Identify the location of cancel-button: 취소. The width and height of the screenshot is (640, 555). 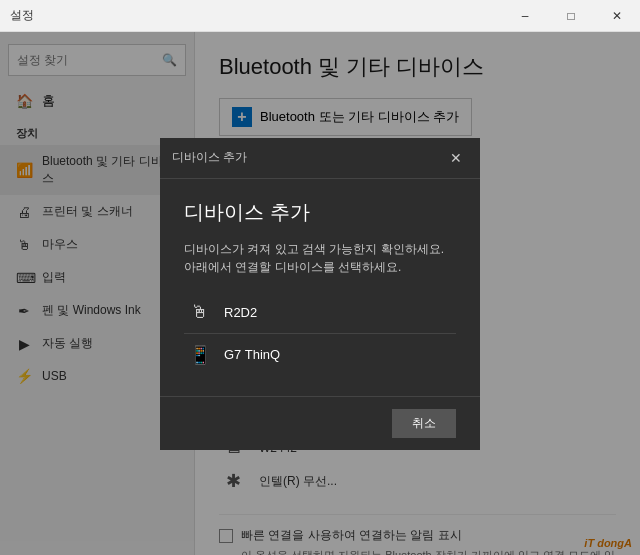
(424, 424).